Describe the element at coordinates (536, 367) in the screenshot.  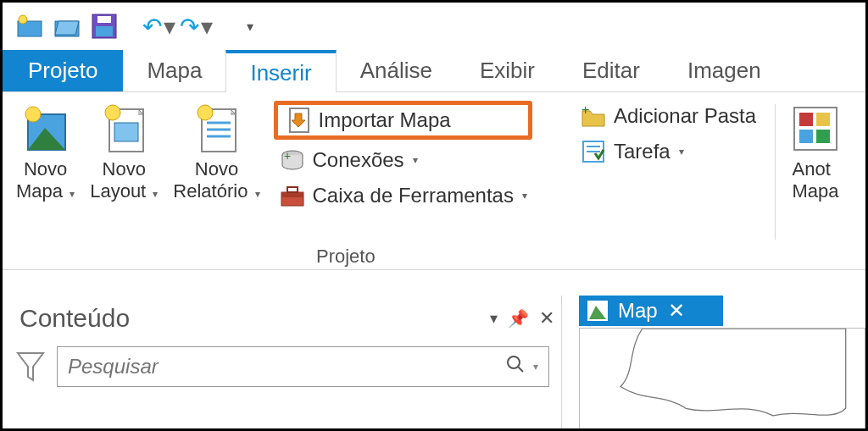
I see `search-dropdown-button: ▾` at that location.